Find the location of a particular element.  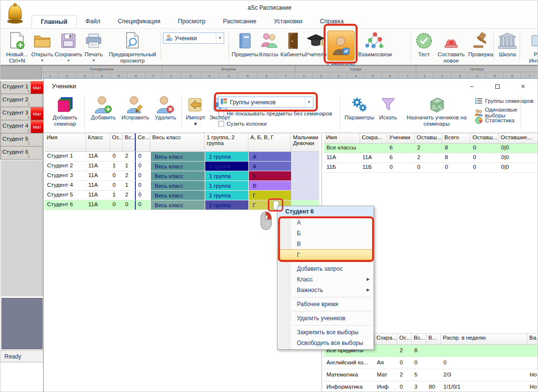

close-button: × is located at coordinates (523, 86).